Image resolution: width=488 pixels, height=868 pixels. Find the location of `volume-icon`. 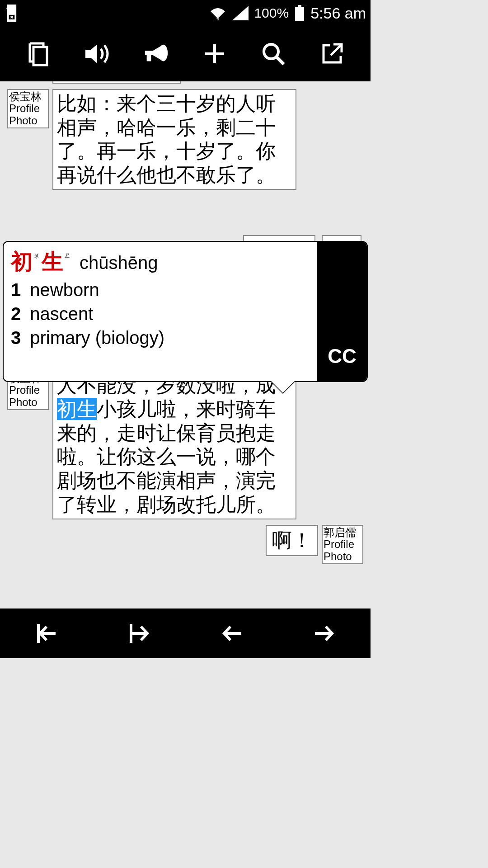

volume-icon is located at coordinates (97, 54).